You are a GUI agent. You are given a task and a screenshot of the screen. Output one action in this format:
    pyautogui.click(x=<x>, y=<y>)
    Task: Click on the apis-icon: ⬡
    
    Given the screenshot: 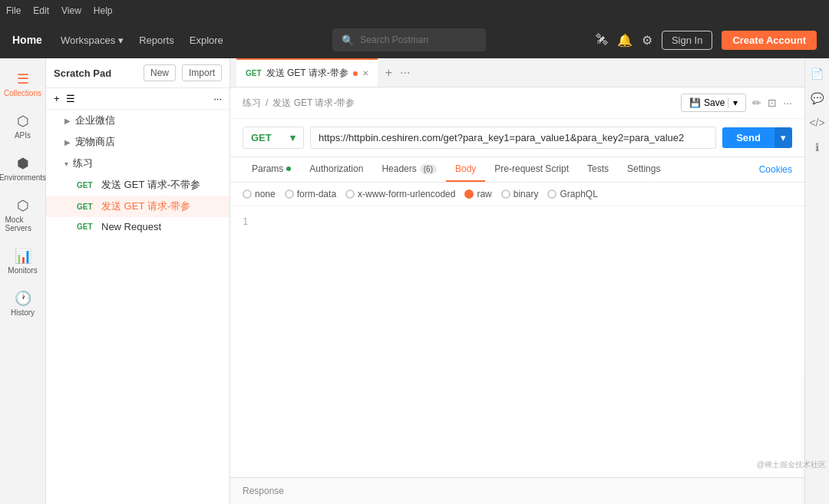 What is the action you would take?
    pyautogui.click(x=23, y=121)
    